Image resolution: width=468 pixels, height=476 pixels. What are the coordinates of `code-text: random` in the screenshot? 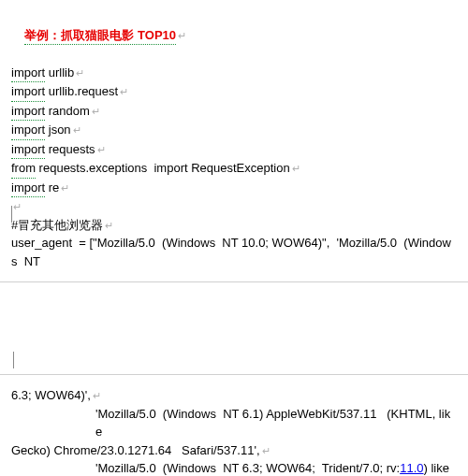 It's located at (67, 110).